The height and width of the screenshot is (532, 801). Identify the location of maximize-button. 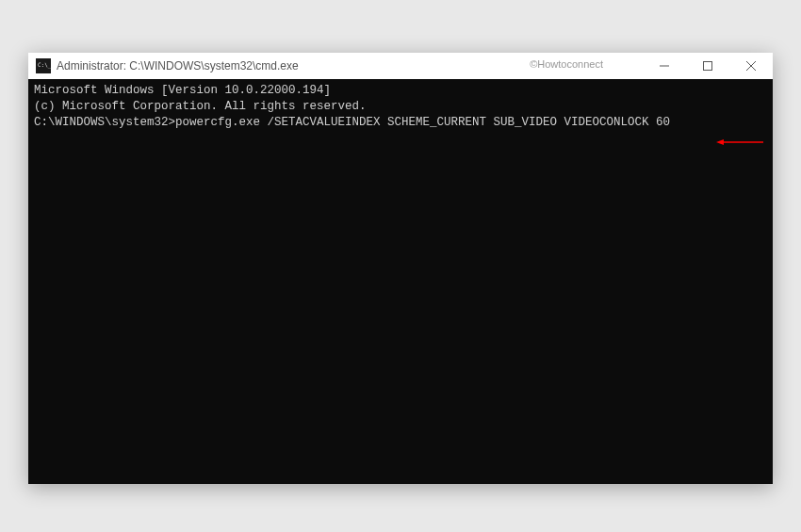
(708, 66).